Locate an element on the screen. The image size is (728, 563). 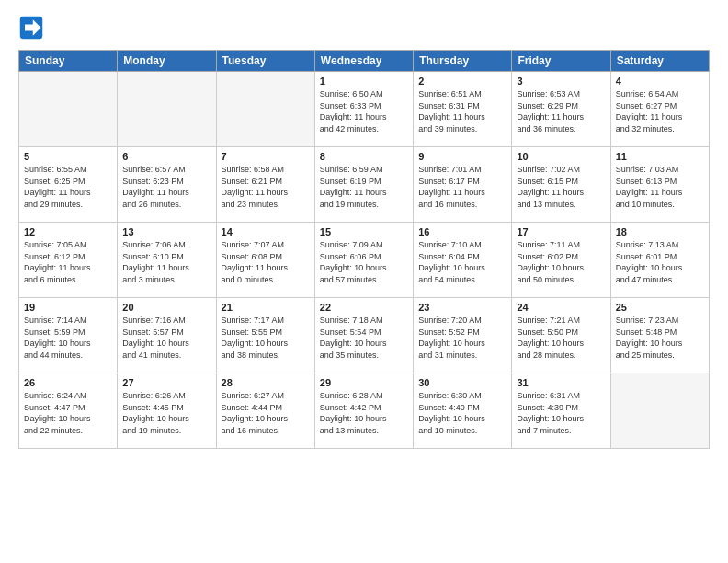
day-number: 4 is located at coordinates (660, 81).